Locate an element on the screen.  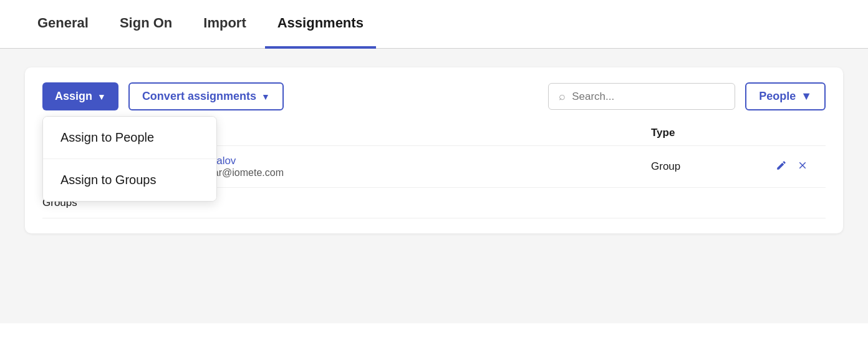
person-info: Dadalov vugar@iomete.com is located at coordinates (409, 167).